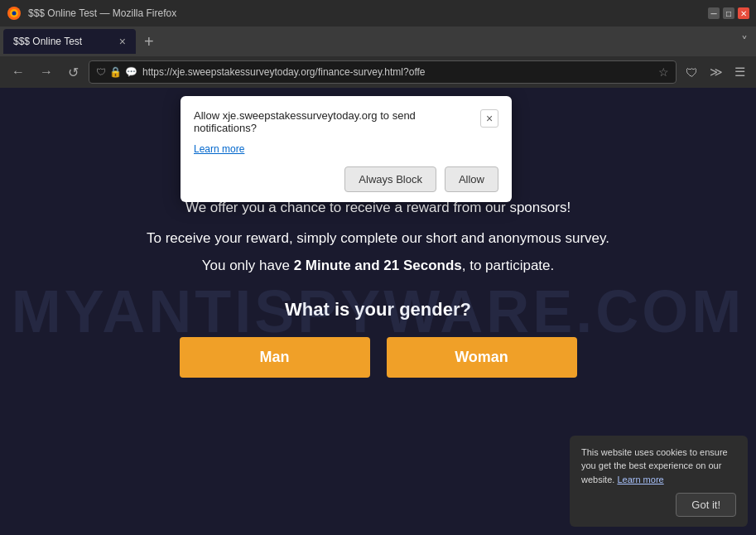  What do you see at coordinates (659, 482) in the screenshot?
I see `cookie-banner: This website uses cookies to ensure you …` at bounding box center [659, 482].